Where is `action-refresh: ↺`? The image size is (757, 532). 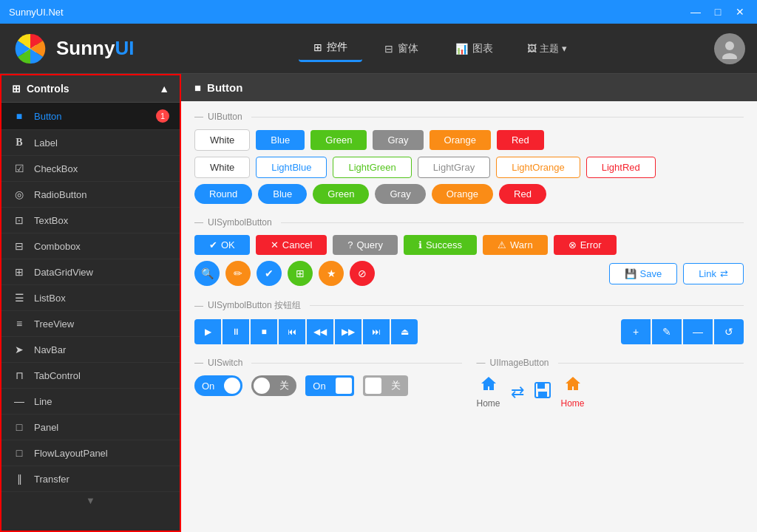 action-refresh: ↺ is located at coordinates (729, 332).